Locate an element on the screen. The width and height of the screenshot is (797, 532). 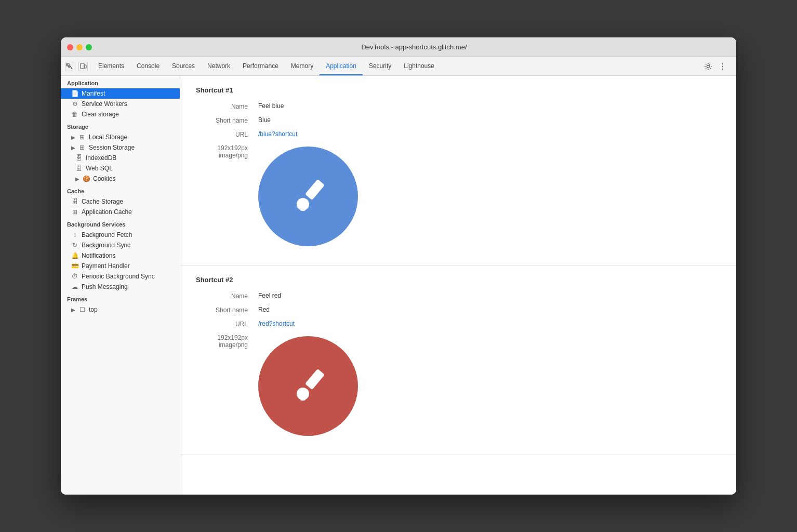
background-services-header: Background Services is located at coordinates (121, 223).